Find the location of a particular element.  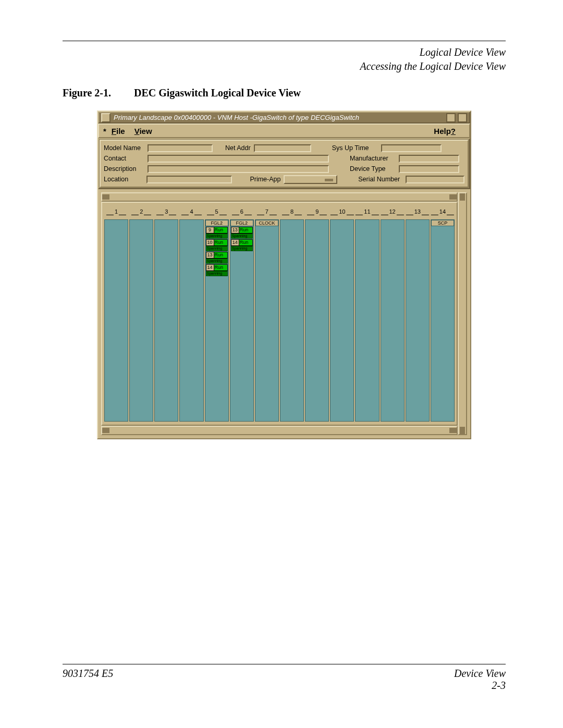

info-panel: Model Name Net Addr Sys Up Time Contact … is located at coordinates (284, 164).